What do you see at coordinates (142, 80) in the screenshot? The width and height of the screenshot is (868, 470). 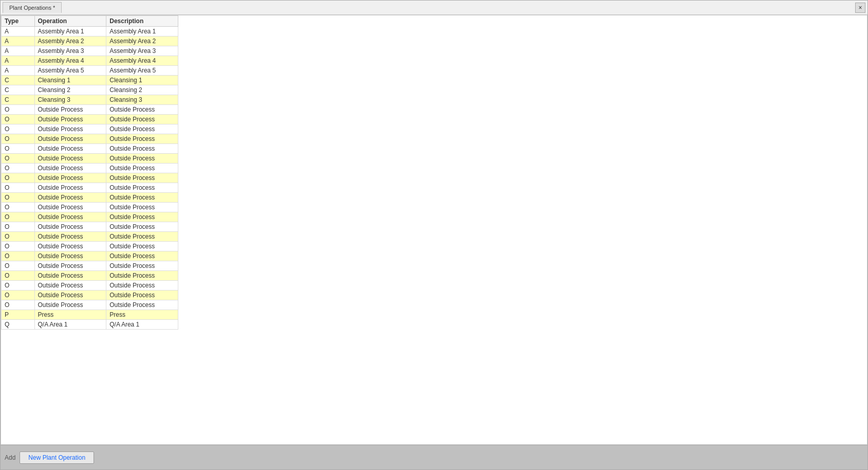 I see `cell-description: Cleansing 1` at bounding box center [142, 80].